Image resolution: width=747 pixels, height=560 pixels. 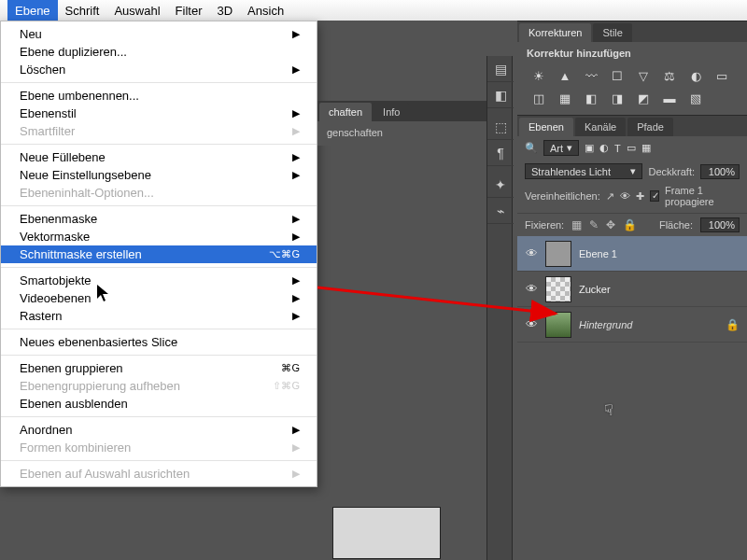 What do you see at coordinates (87, 192) in the screenshot?
I see `menu-item-label: Ebeneninhalt-Optionen...` at bounding box center [87, 192].